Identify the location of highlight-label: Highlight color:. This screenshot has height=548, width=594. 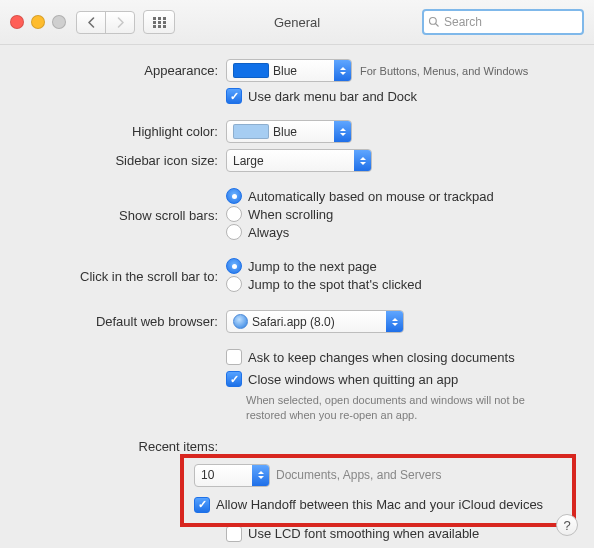
(123, 132).